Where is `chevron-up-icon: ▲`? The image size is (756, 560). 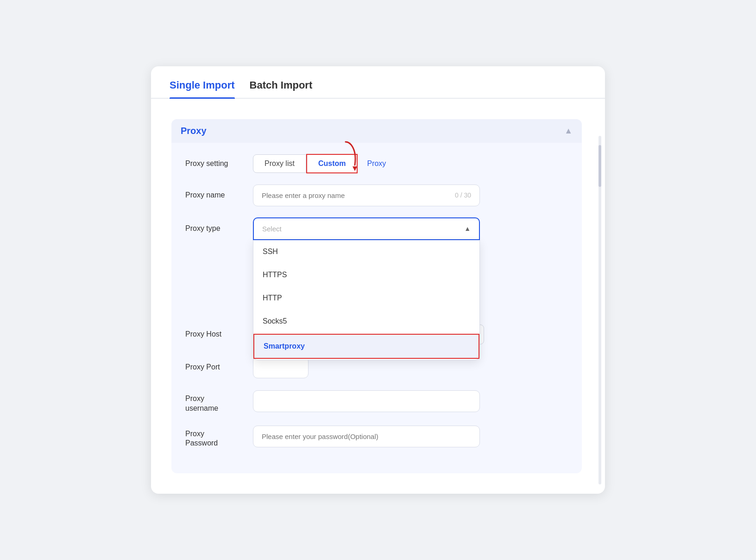
chevron-up-icon: ▲ is located at coordinates (467, 229).